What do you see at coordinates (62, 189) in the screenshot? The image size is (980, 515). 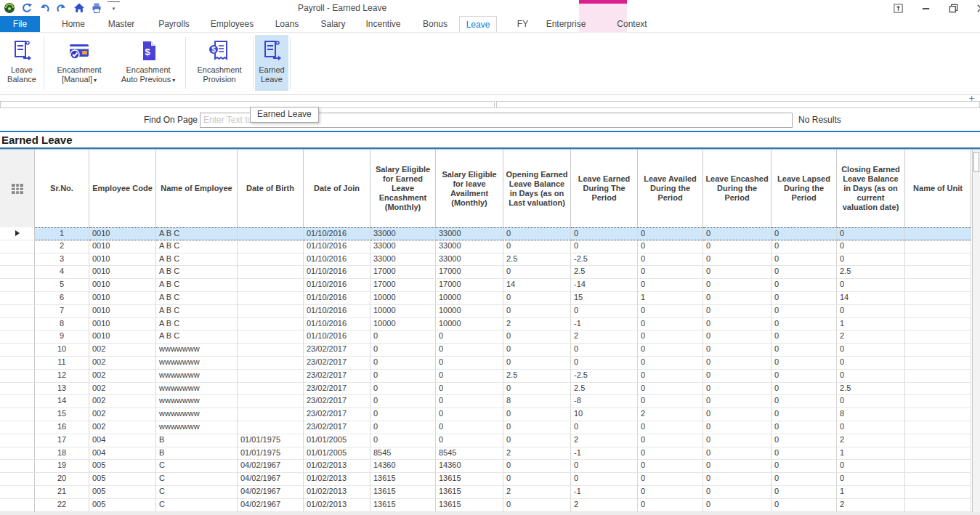 I see `column-header: Sr.No.` at bounding box center [62, 189].